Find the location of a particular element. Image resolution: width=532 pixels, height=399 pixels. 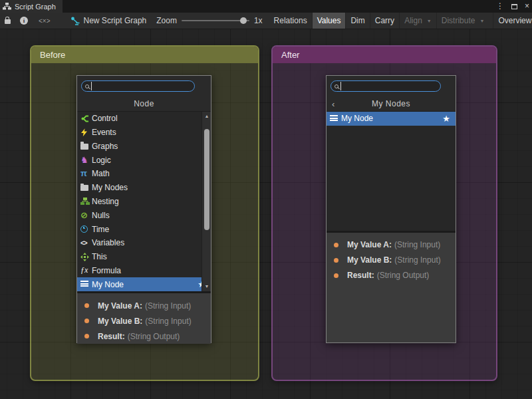

finder-item-this: This is located at coordinates (144, 257).